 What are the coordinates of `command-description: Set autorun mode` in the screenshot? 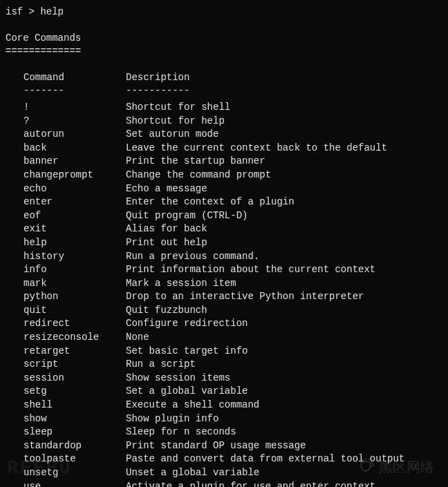 It's located at (284, 135).